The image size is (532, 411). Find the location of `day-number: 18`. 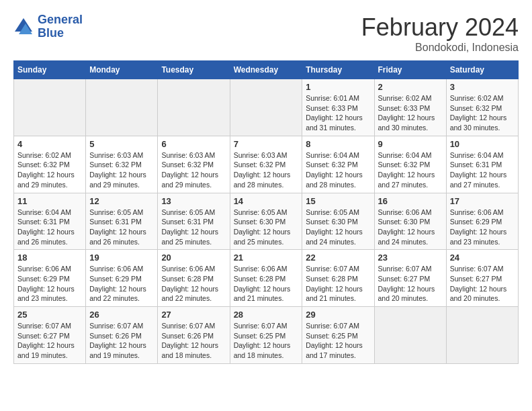

day-number: 18 is located at coordinates (50, 258).